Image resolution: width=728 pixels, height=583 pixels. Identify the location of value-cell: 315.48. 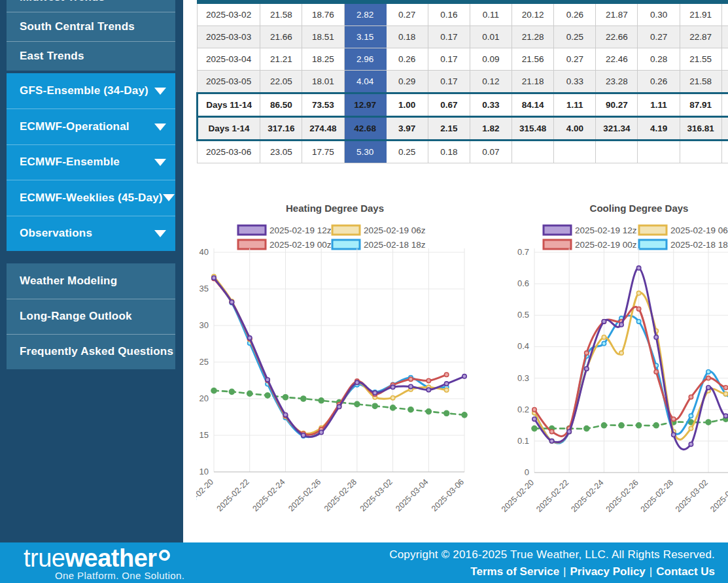
(533, 129).